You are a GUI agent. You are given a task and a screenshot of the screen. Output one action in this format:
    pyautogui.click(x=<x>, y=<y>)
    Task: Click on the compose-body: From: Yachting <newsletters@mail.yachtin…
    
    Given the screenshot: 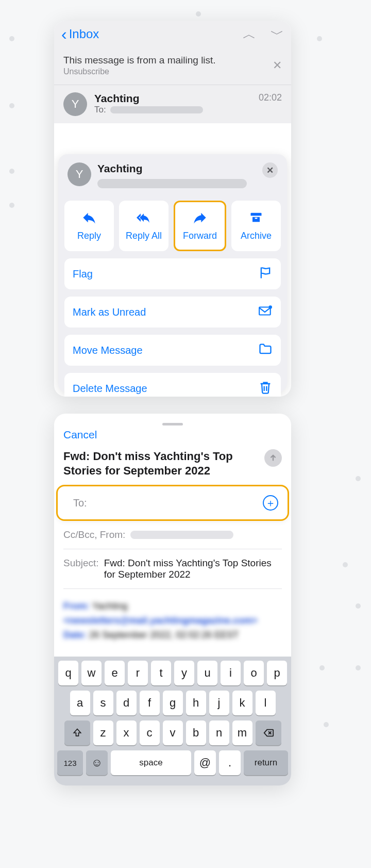 What is the action you would take?
    pyautogui.click(x=173, y=630)
    